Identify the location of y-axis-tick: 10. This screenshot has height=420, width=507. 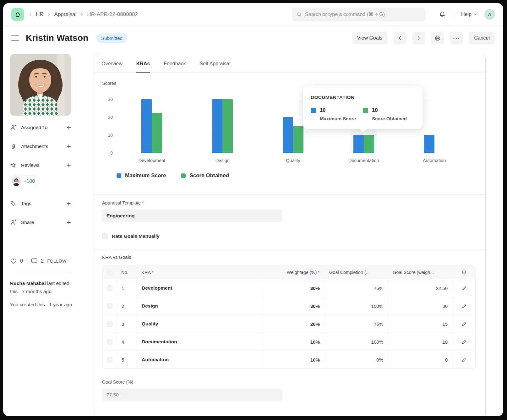
(107, 135).